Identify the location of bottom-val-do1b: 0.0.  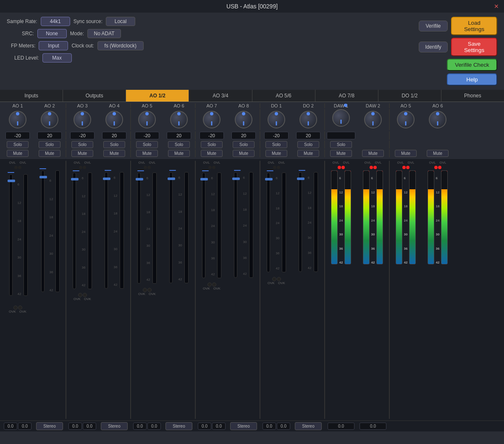
(284, 426).